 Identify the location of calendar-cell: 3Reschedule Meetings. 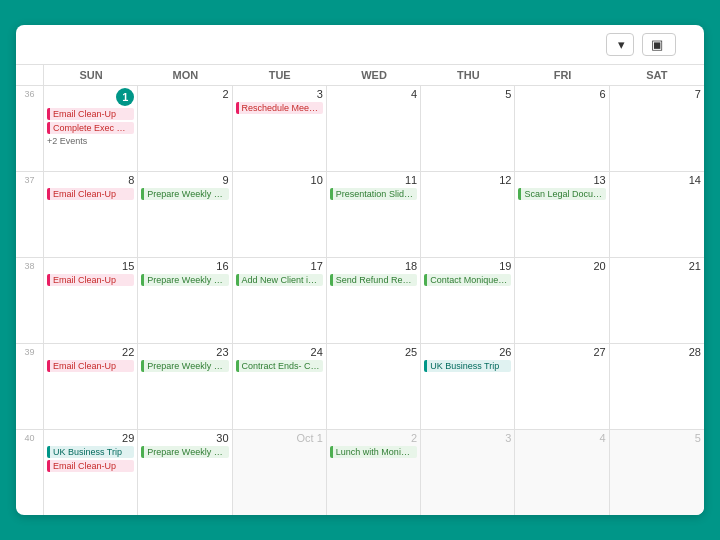
(280, 128).